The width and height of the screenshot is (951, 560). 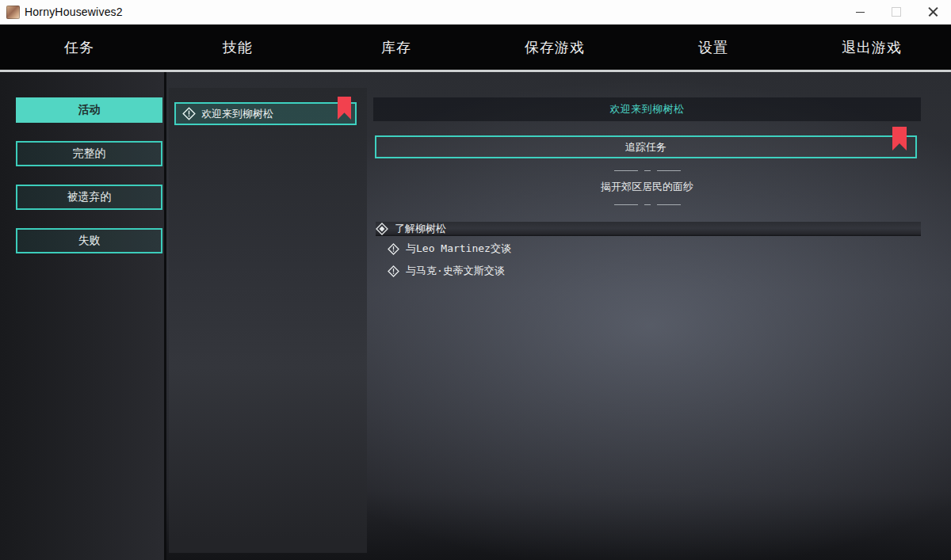 I want to click on close-icon, so click(x=934, y=13).